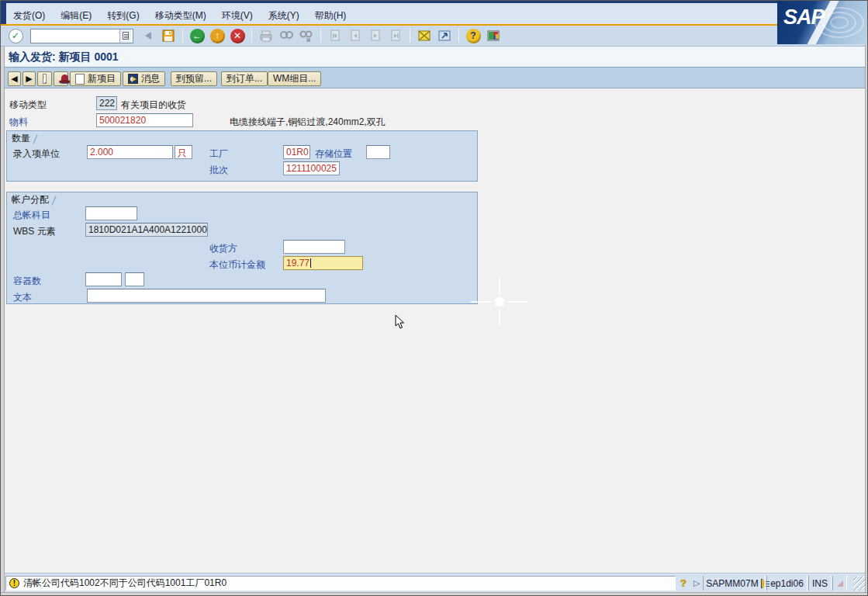 The height and width of the screenshot is (596, 868). I want to click on item-details-button, so click(61, 79).